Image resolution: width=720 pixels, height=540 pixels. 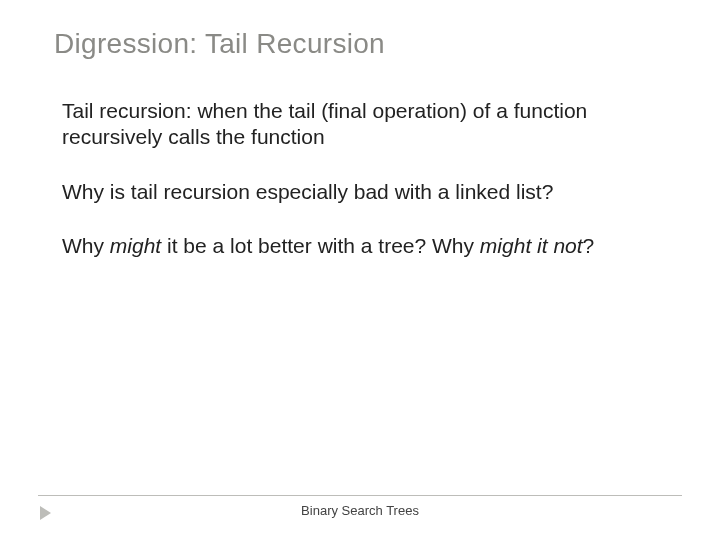 I want to click on list-item: Tail recursion: when the tail (final ope…, so click(x=360, y=124).